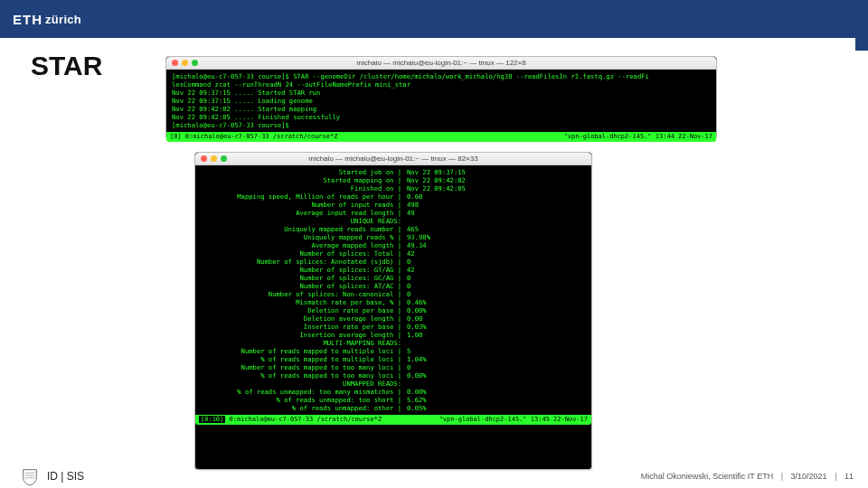  What do you see at coordinates (481, 408) in the screenshot?
I see `log-value: 0.05%` at bounding box center [481, 408].